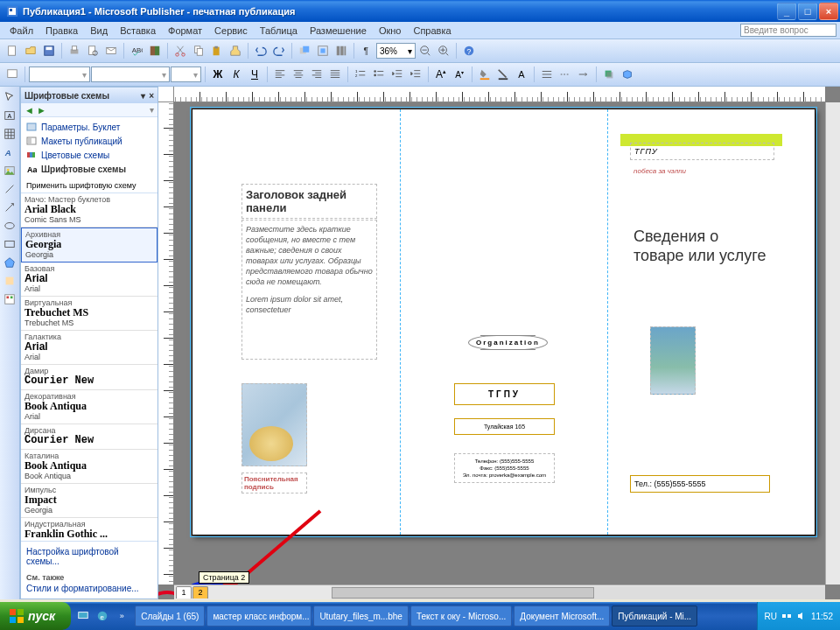 The width and height of the screenshot is (840, 630). I want to click on copy-button, so click(199, 51).